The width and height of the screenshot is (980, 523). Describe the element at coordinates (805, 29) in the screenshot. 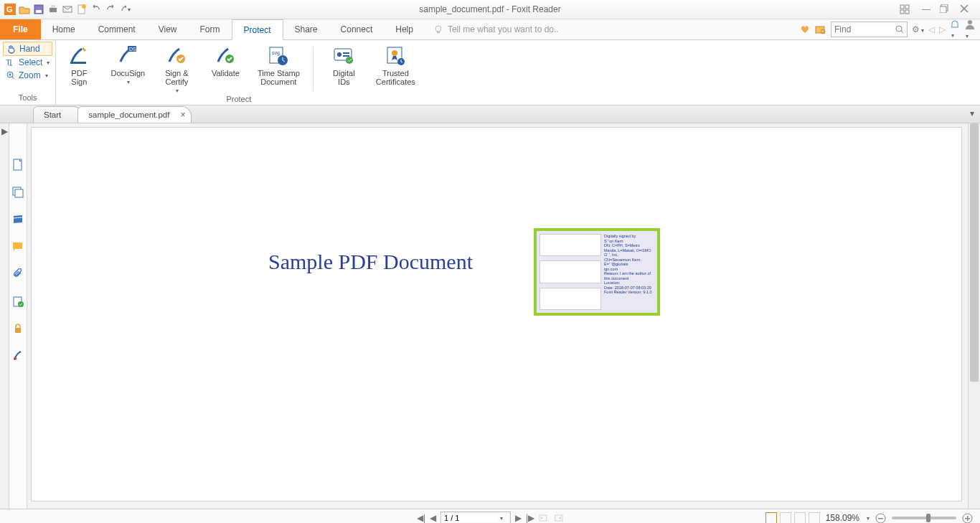

I see `heart-icon` at that location.